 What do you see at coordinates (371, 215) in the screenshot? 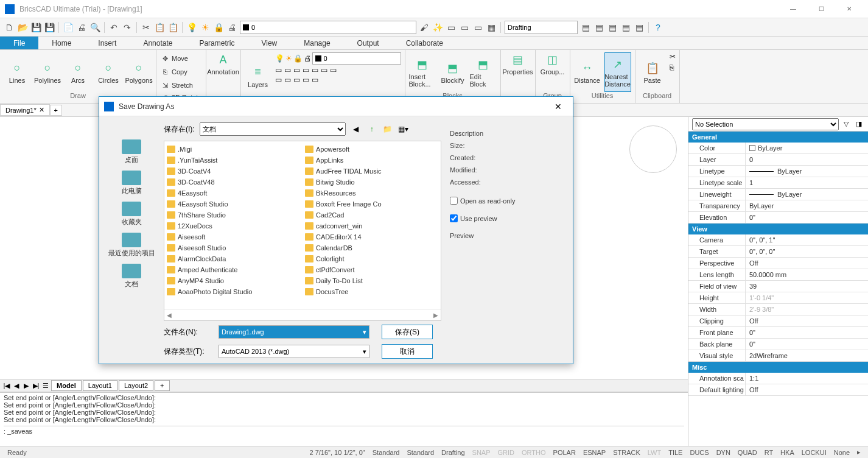
I see `file-item: Cad2Cad` at bounding box center [371, 215].